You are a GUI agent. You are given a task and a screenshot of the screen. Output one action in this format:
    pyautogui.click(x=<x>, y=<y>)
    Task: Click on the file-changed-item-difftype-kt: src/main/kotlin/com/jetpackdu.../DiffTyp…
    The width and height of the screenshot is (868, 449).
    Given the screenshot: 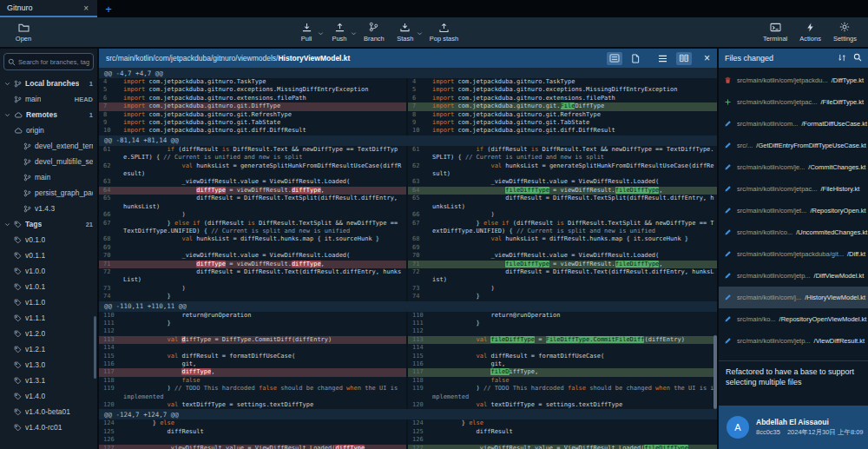 What is the action you would take?
    pyautogui.click(x=793, y=80)
    